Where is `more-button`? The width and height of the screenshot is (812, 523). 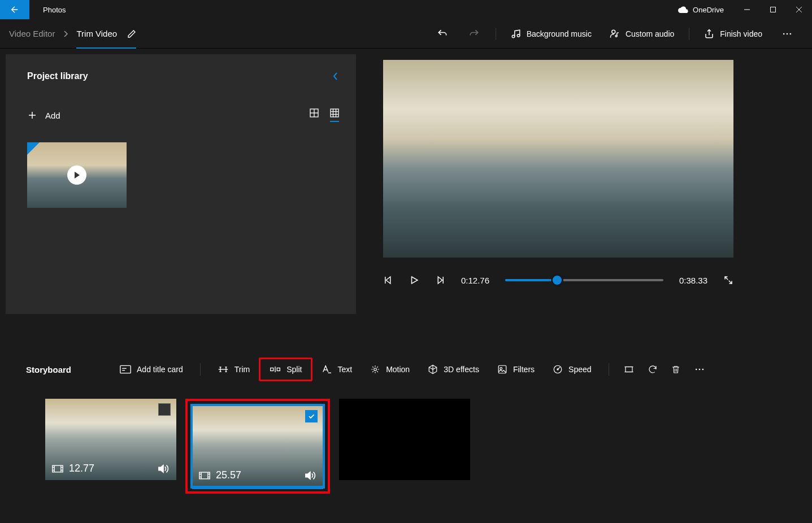 more-button is located at coordinates (787, 34).